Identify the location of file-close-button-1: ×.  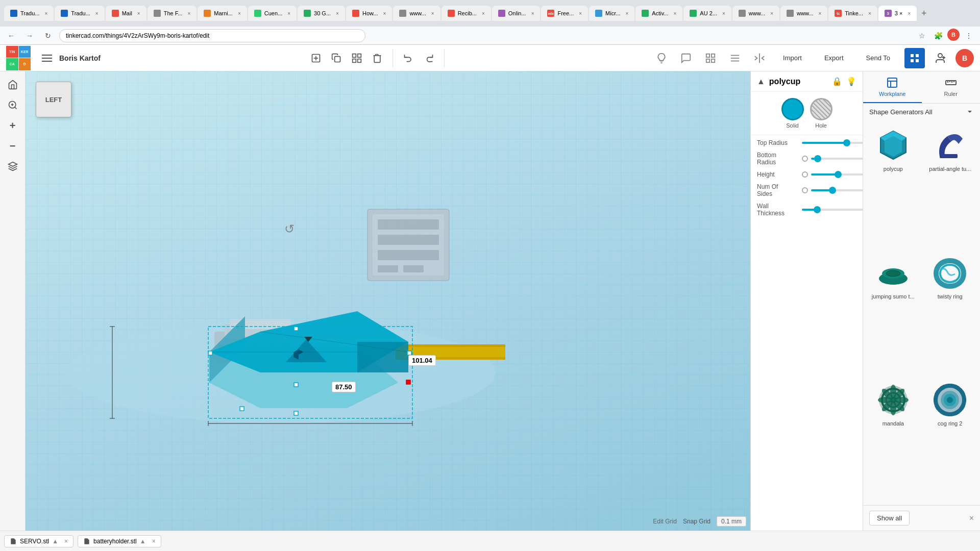
(66, 541).